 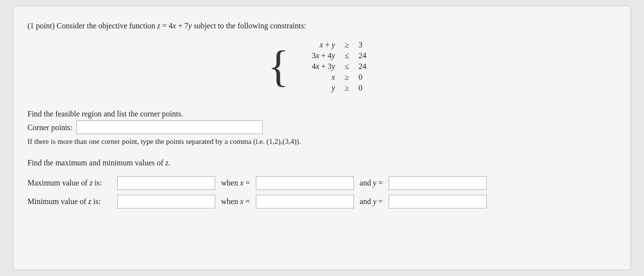 I want to click on corner-points-row: Corner points:, so click(x=320, y=127).